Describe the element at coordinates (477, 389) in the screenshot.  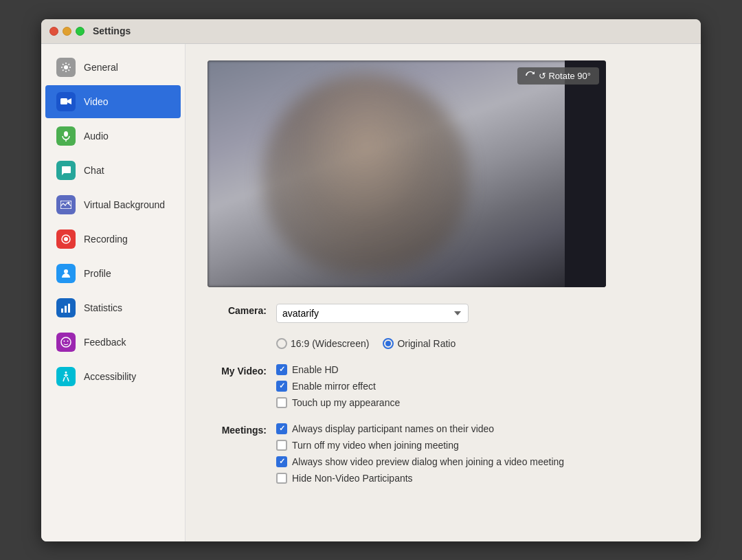
I see `my-video-controls: Enable HD Enable mirror effect Touch up …` at that location.